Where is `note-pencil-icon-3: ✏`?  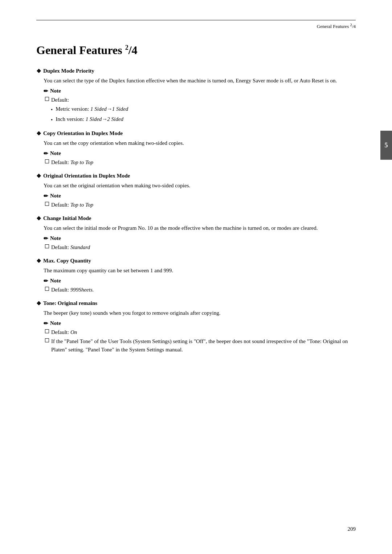 note-pencil-icon-3: ✏ is located at coordinates (46, 196).